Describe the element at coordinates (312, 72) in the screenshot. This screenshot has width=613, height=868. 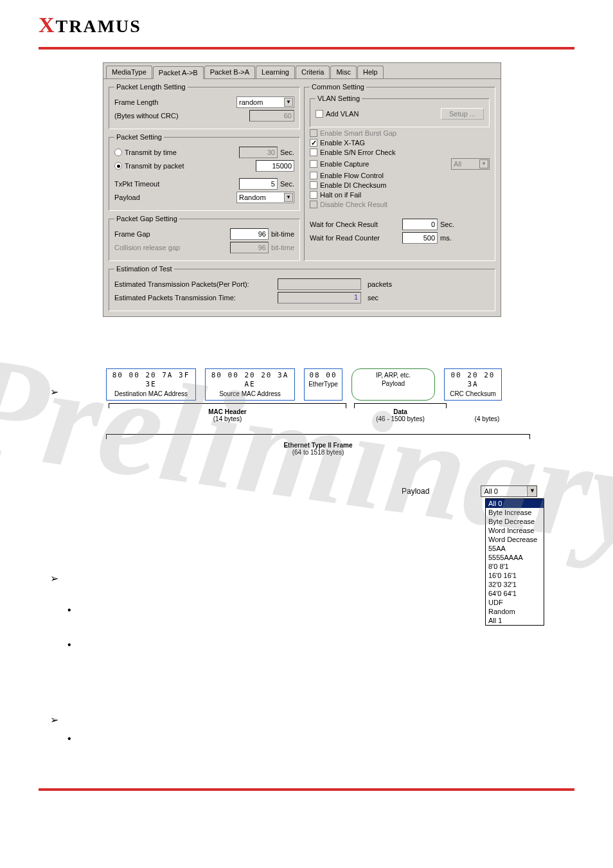
I see `tab-criteria: Criteria` at that location.